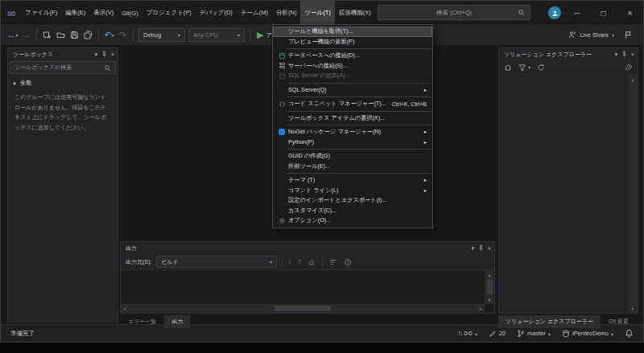 The image size is (644, 353). I want to click on minimize-button: ─, so click(576, 13).